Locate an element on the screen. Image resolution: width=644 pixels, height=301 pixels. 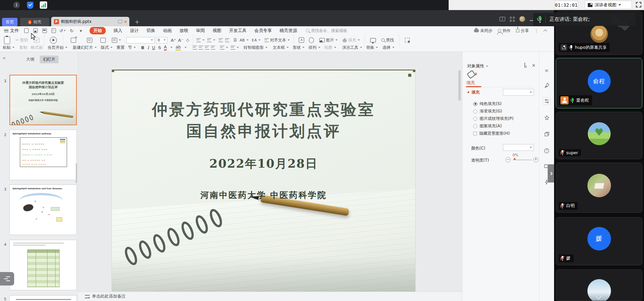
tab-document: P 鞘脂和肝病.pptx is located at coordinates (90, 22).